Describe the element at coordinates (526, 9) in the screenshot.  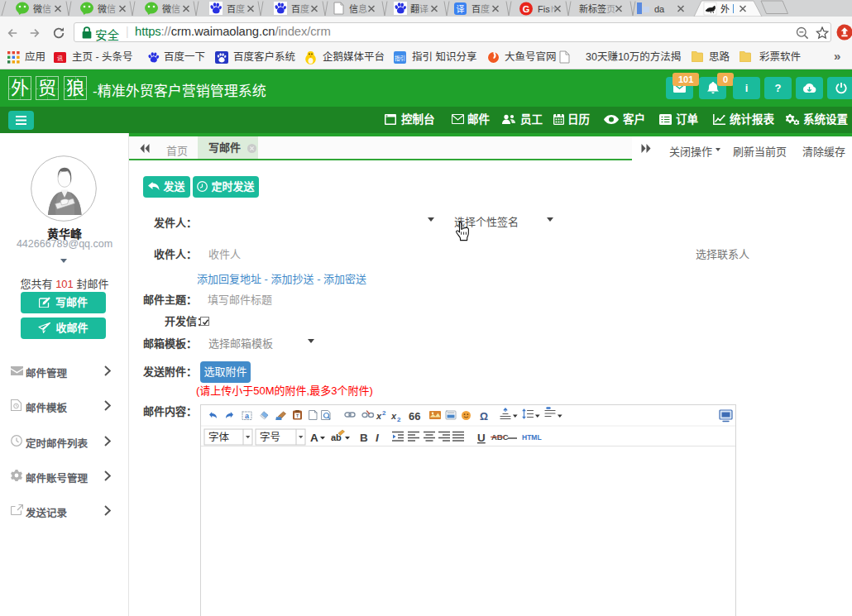
I see `svg-text: G` at that location.